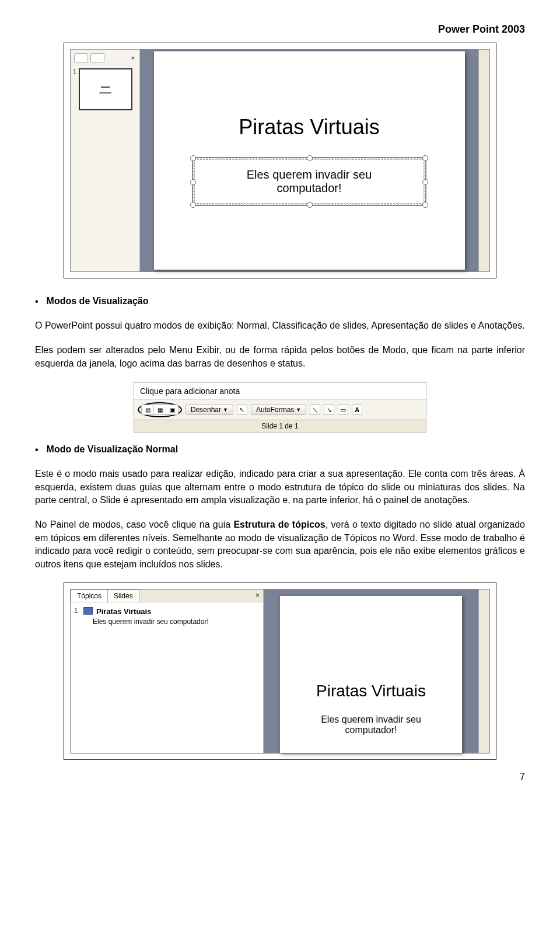 This screenshot has height=945, width=560. I want to click on thumbnail-preview: ▬▬▬ ▬▬▬▬, so click(106, 89).